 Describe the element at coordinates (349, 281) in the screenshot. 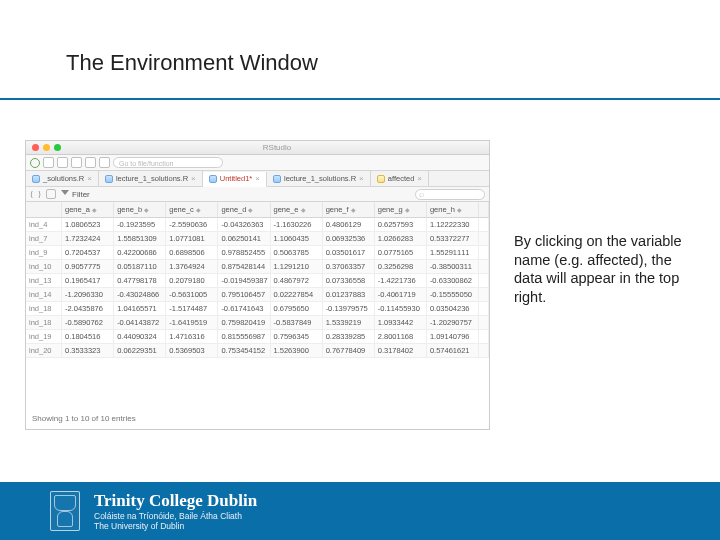

I see `cell: 0.07336558` at that location.